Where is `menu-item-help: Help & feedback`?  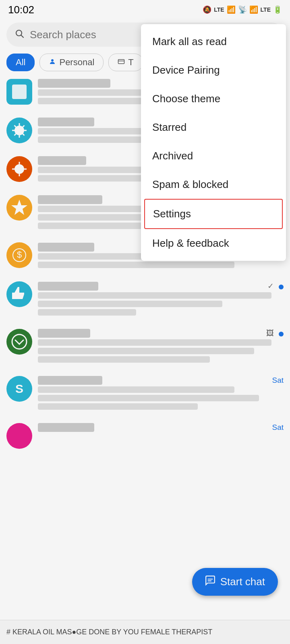
menu-item-help: Help & feedback is located at coordinates (213, 243).